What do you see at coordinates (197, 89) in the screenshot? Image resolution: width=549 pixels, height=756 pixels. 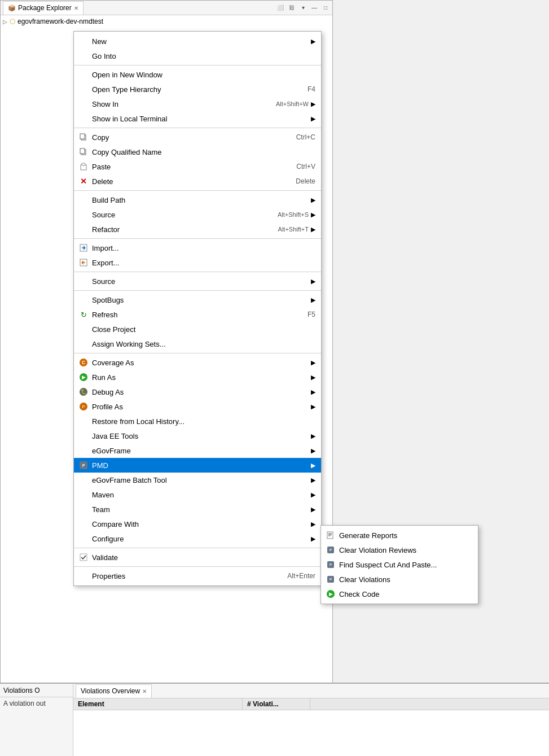 I see `menu-item-open-type-hierarchy: Open Type Hierarchy F4` at bounding box center [197, 89].